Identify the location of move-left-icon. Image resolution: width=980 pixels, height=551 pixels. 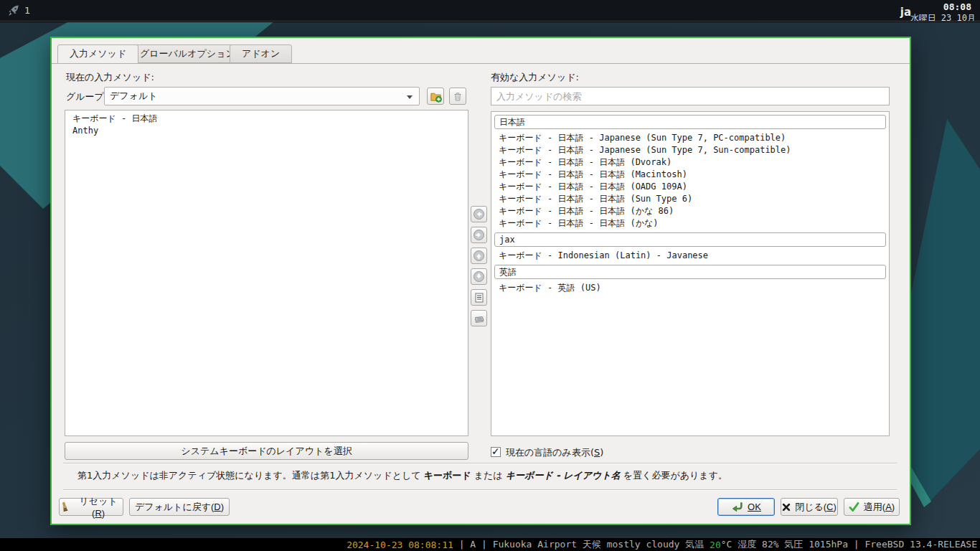
(479, 214).